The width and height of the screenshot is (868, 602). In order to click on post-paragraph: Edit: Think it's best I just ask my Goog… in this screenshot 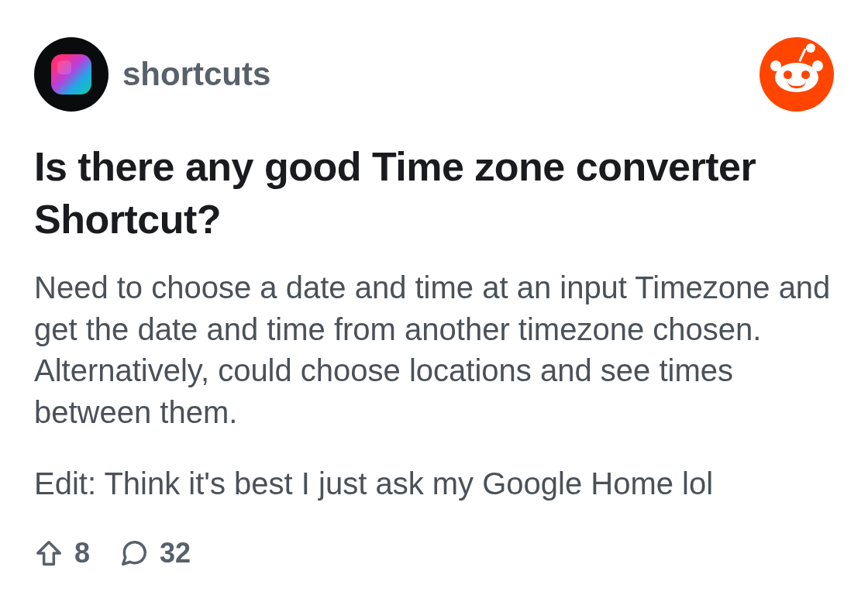, I will do `click(434, 484)`.